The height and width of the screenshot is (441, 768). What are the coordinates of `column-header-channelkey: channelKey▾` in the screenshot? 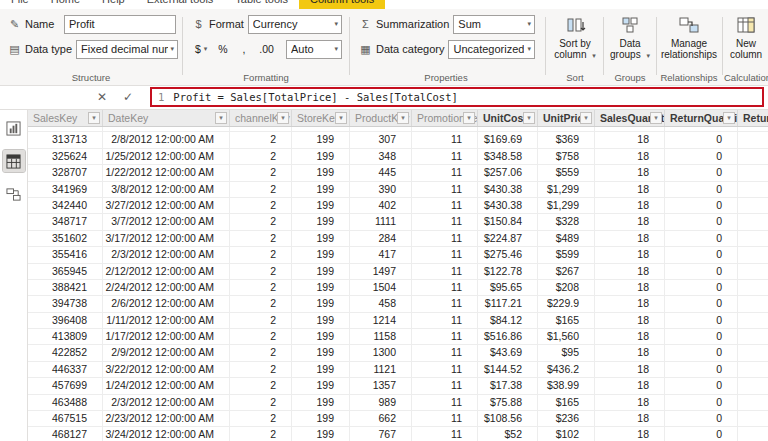 It's located at (261, 118).